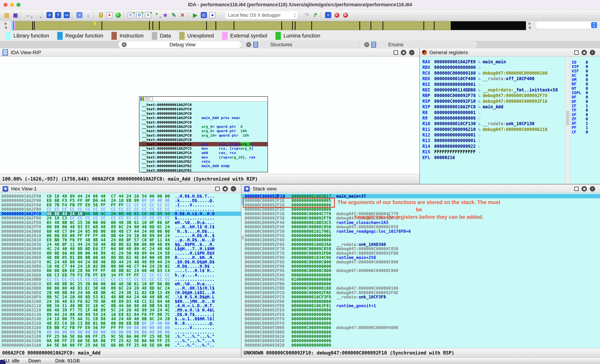 The image size is (600, 364). Describe the element at coordinates (121, 196) in the screenshot. I see `hex-row: 00000000010A2F80C018488944240848C7442410…` at that location.